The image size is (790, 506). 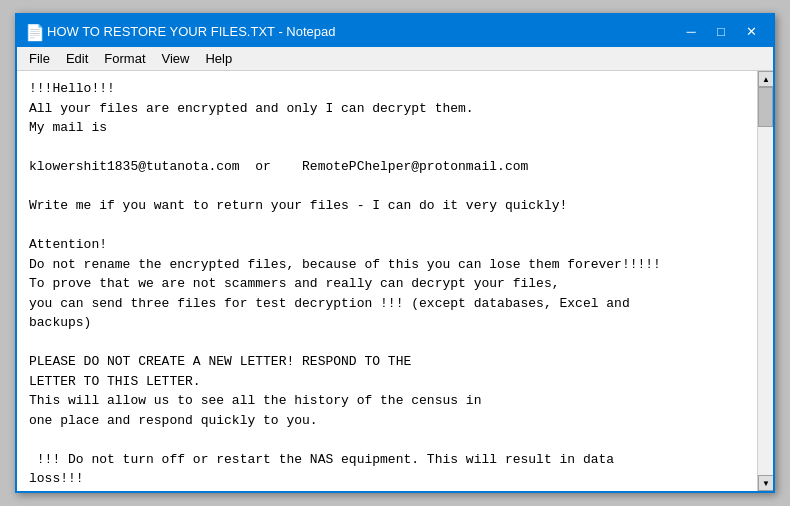 What do you see at coordinates (124, 58) in the screenshot?
I see `menu-format: Format` at bounding box center [124, 58].